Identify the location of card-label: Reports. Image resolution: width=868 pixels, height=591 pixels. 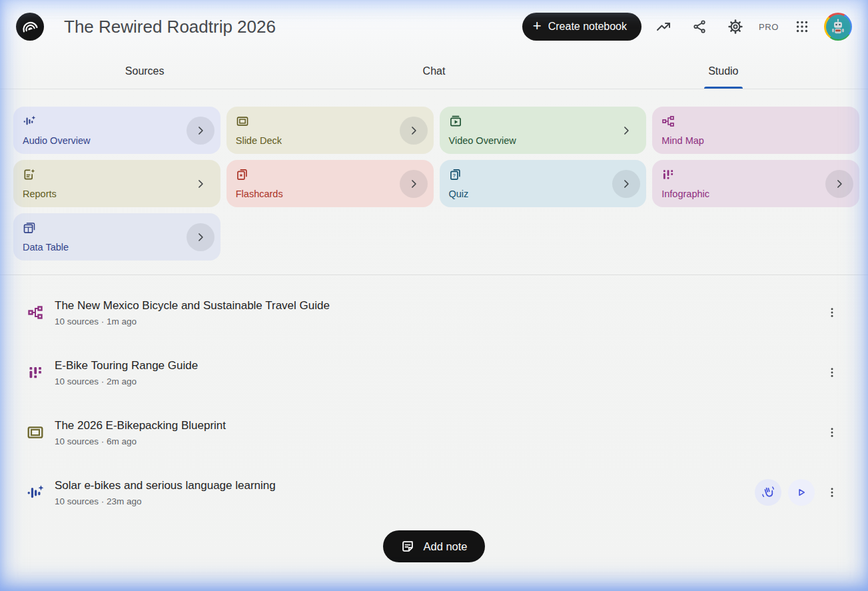
(117, 194).